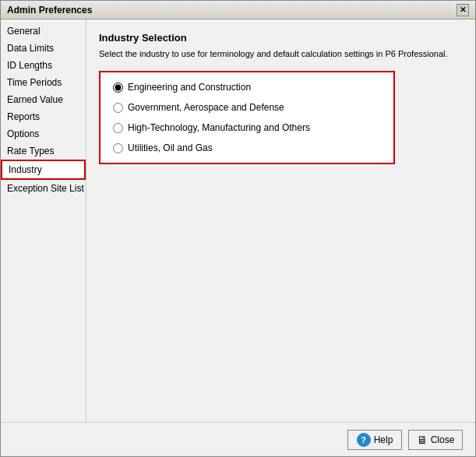 This screenshot has width=476, height=457. What do you see at coordinates (118, 148) in the screenshot?
I see `radio-utilities` at bounding box center [118, 148].